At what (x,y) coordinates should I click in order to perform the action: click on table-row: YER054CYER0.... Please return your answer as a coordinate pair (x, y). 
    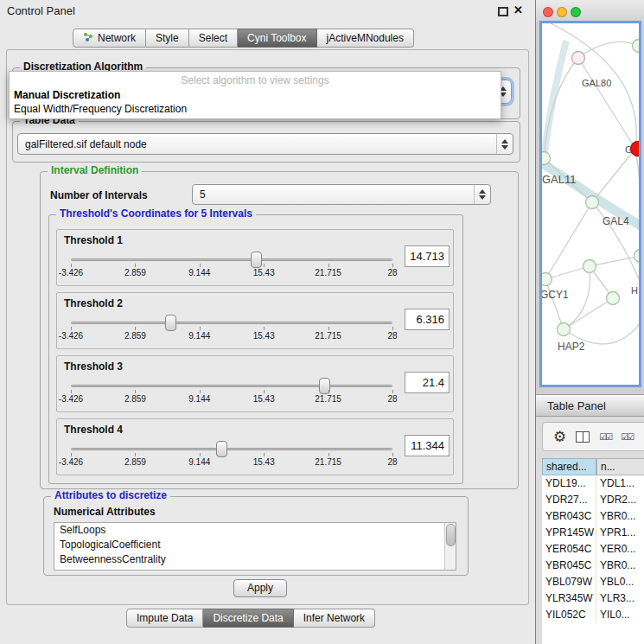
    Looking at the image, I should click on (593, 550).